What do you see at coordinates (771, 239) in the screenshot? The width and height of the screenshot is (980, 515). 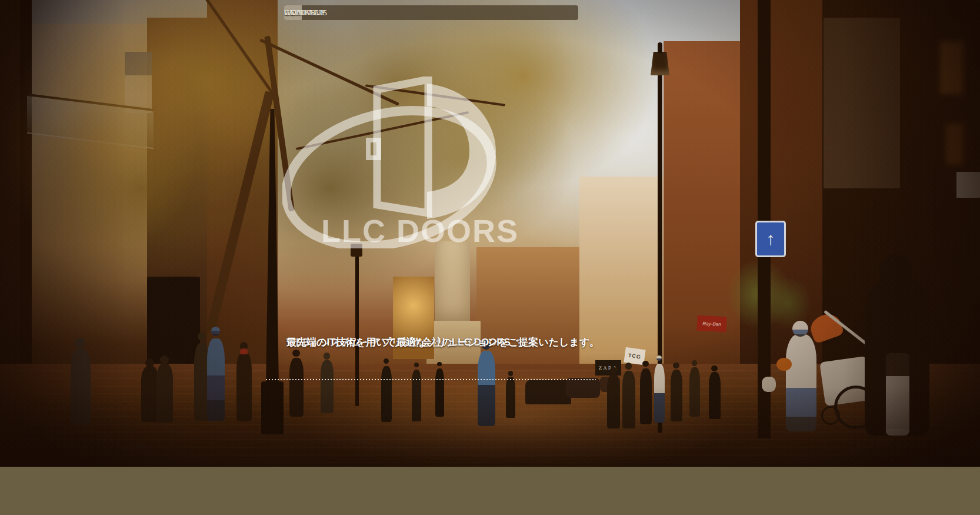 I see `up-arrow-glyph: ↑` at bounding box center [771, 239].